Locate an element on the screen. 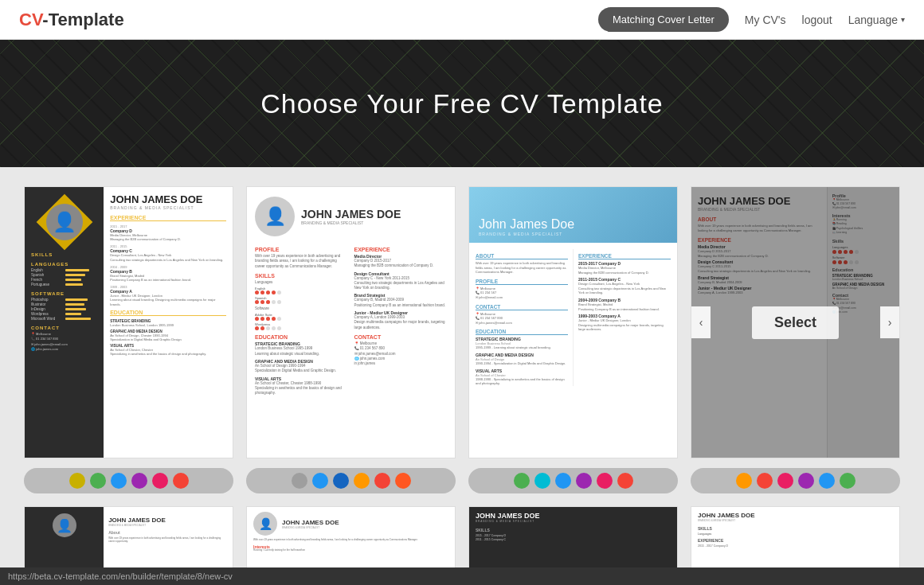 This screenshot has width=924, height=585. logo-cv: CV is located at coordinates (30, 19).